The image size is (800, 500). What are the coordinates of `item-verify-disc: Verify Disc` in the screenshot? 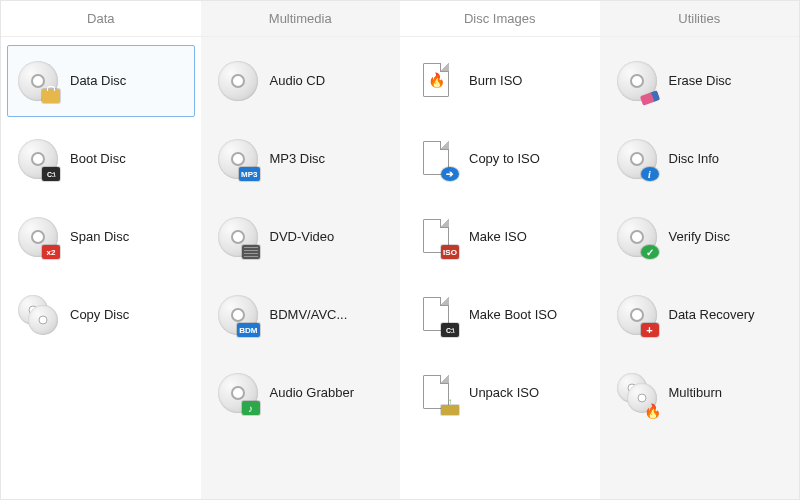 It's located at (700, 237).